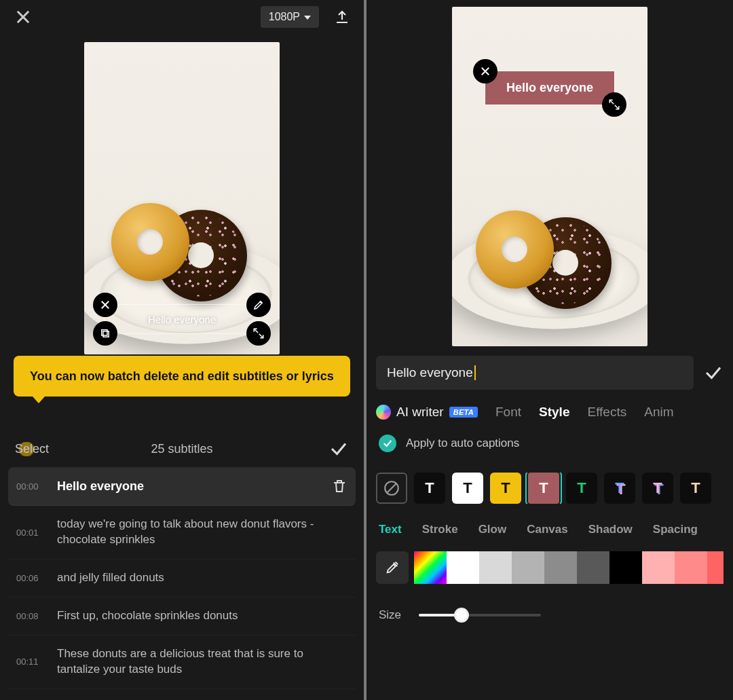 This screenshot has width=733, height=700. I want to click on editor-header: 1080P, so click(182, 17).